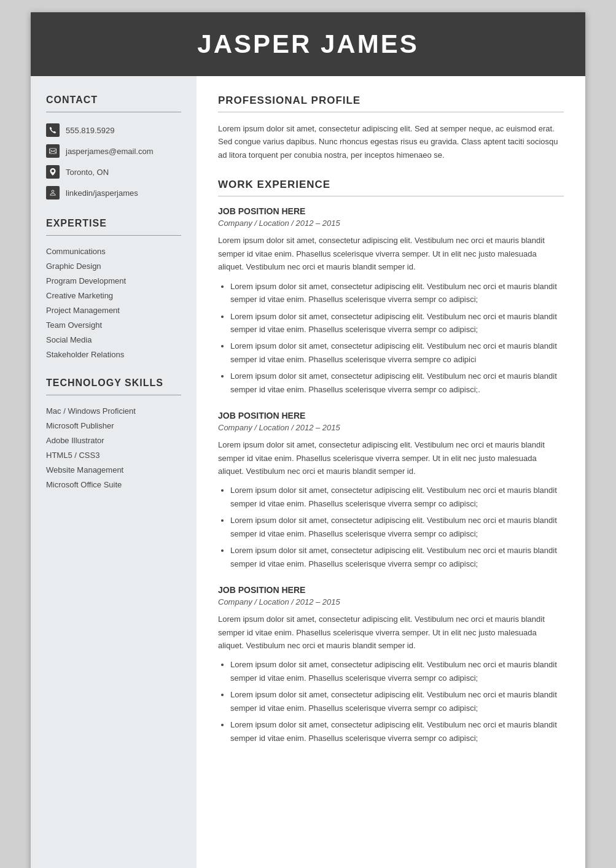 Image resolution: width=616 pixels, height=868 pixels. Describe the element at coordinates (114, 485) in the screenshot. I see `tech-item-5: Microsoft Office Suite` at that location.